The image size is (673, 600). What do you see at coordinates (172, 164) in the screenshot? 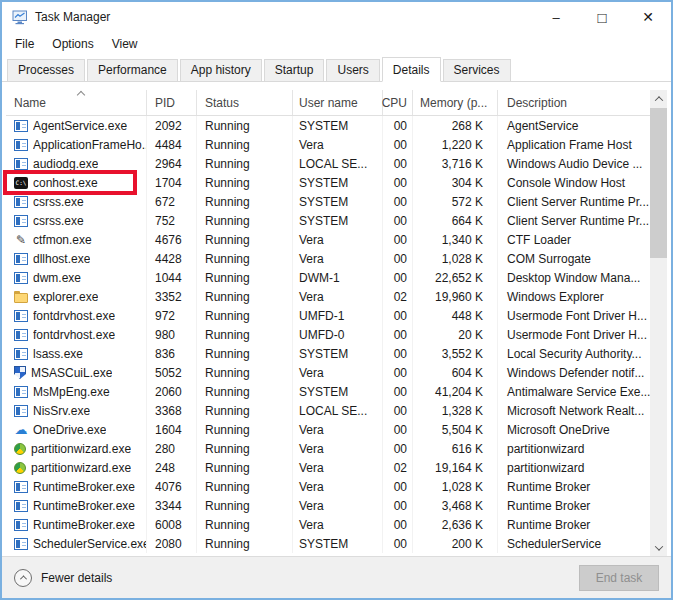
I see `process-pid: 2964` at bounding box center [172, 164].